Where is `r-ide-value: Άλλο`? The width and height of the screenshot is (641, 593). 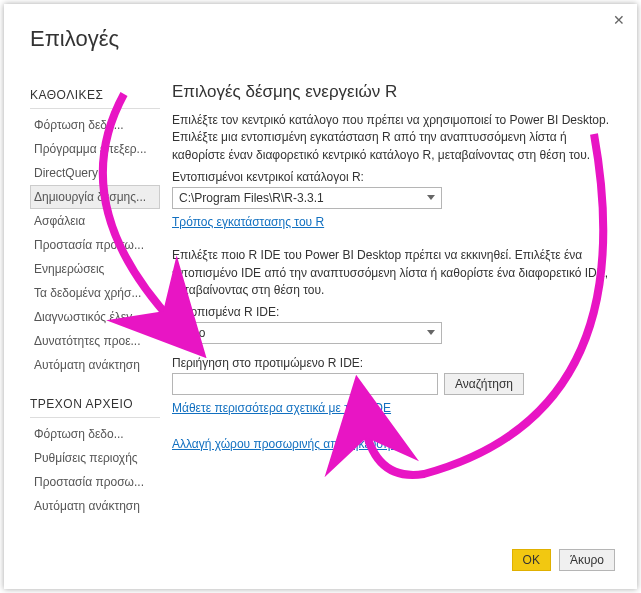 r-ide-value: Άλλο is located at coordinates (192, 333).